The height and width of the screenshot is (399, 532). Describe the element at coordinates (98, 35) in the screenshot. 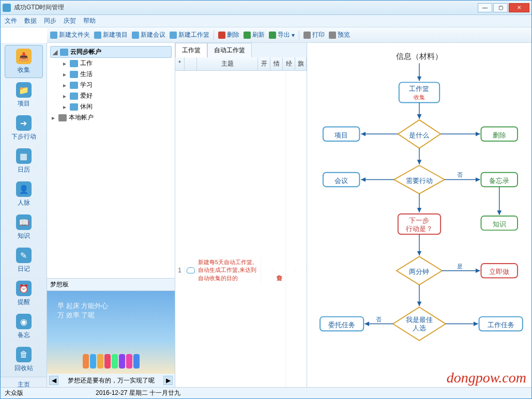

I see `project-icon` at that location.